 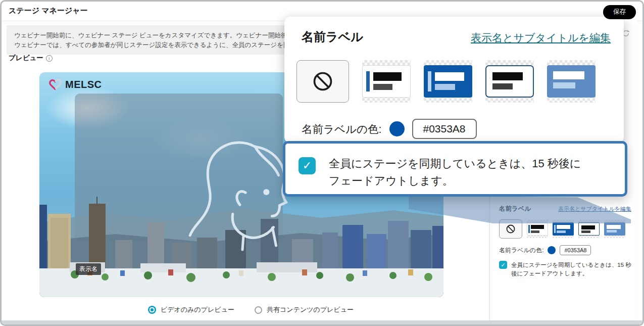 I want to click on callout-title: 名前ラベル, so click(x=332, y=37).